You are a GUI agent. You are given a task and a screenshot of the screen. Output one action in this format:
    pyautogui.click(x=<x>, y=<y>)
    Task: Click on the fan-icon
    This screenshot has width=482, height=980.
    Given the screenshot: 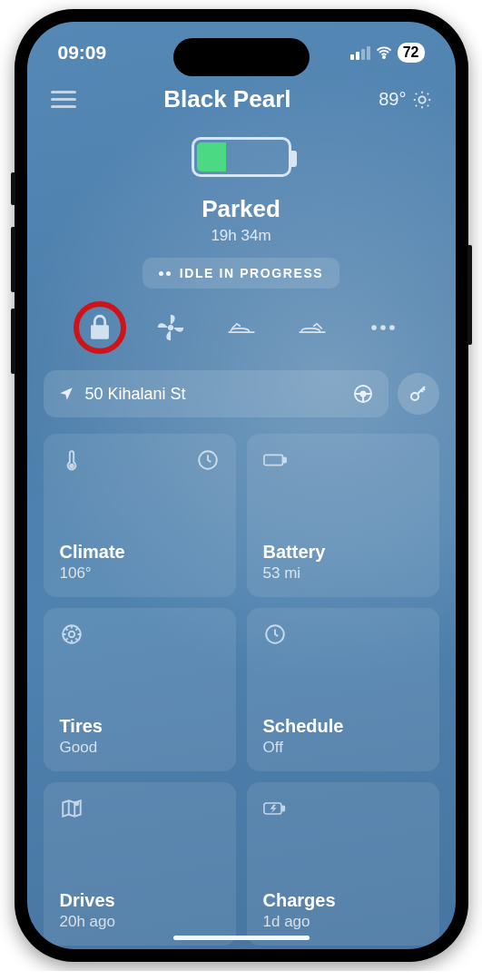 What is the action you would take?
    pyautogui.click(x=171, y=328)
    